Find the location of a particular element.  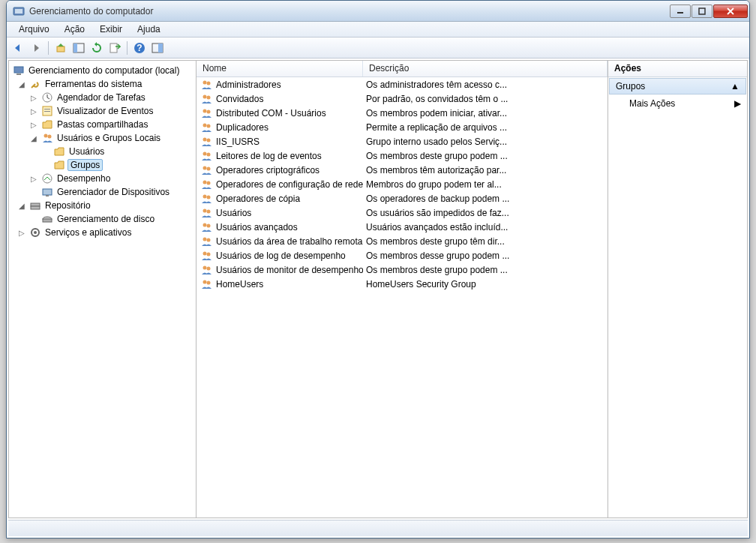

group-description: Permite a replicação de arquivos ... is located at coordinates (485, 128).